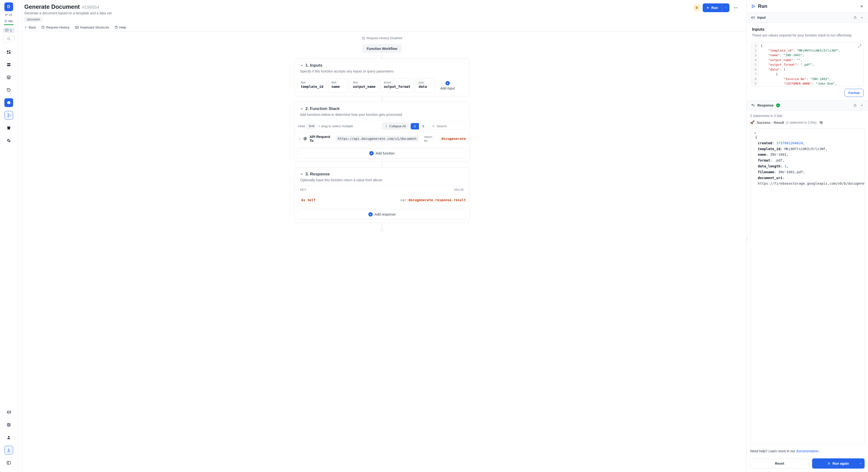 The height and width of the screenshot is (472, 868). Describe the element at coordinates (838, 464) in the screenshot. I see `run-again-button: Run again` at that location.